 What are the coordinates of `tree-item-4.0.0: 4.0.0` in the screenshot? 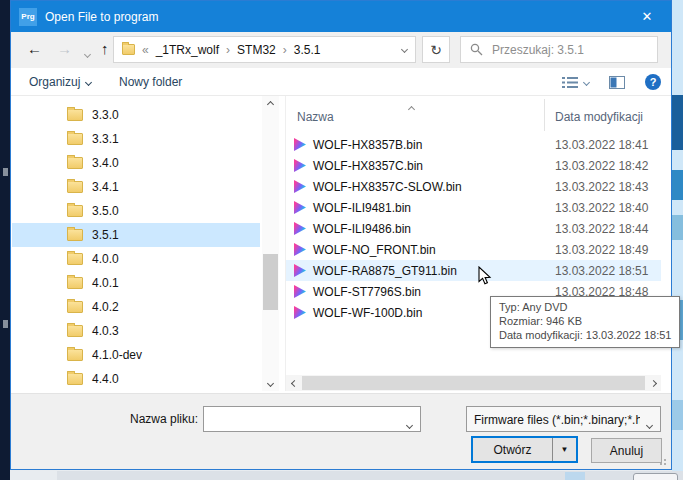 It's located at (136, 259).